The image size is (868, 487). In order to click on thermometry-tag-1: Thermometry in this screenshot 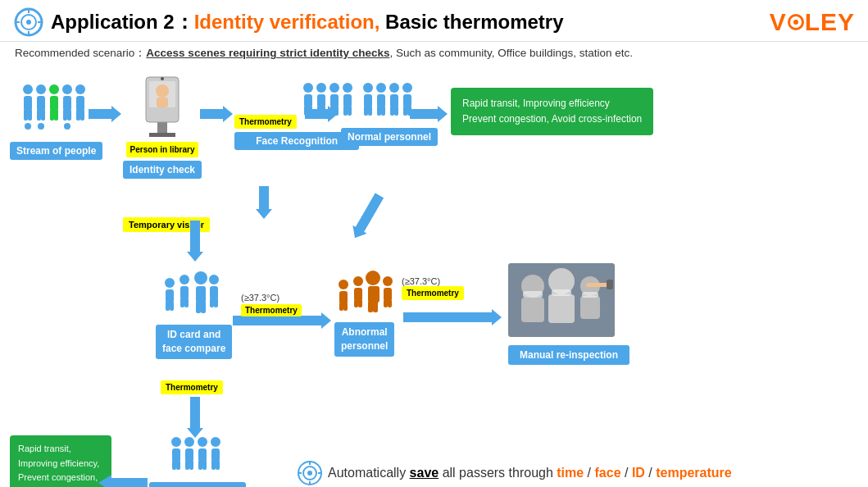, I will do `click(266, 121)`.